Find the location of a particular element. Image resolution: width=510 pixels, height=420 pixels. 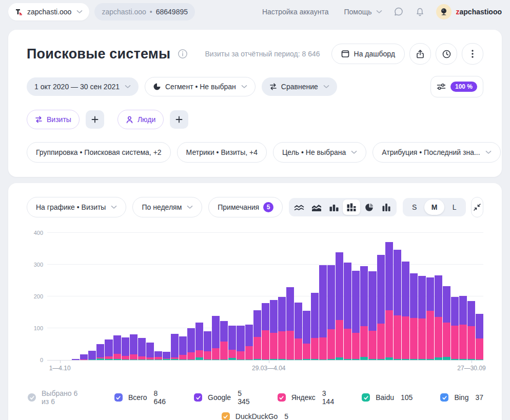

period-selector: По неделям is located at coordinates (167, 207).